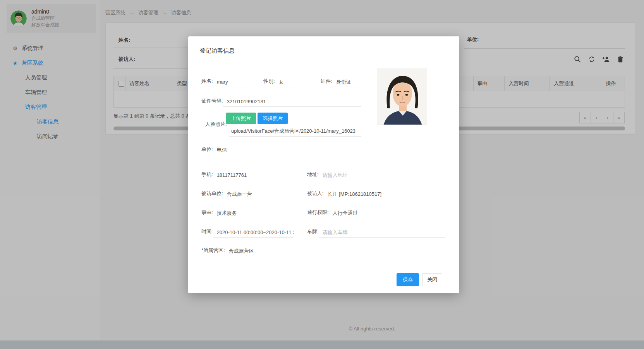 Image resolution: width=644 pixels, height=349 pixels. What do you see at coordinates (269, 82) in the screenshot?
I see `gender-label: 性别:` at bounding box center [269, 82].